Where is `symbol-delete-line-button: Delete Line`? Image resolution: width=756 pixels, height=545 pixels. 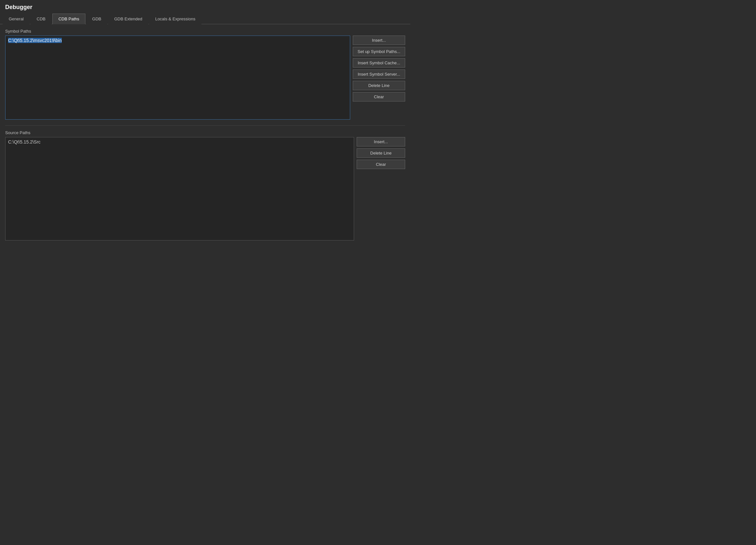
symbol-delete-line-button: Delete Line is located at coordinates (379, 86).